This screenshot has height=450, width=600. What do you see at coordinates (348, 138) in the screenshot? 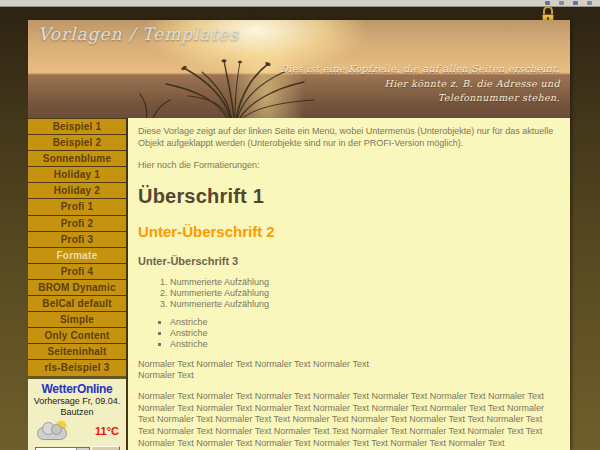
I see `intro-paragraph: Diese Vorlage zeigt auf der linken Seite…` at bounding box center [348, 138].